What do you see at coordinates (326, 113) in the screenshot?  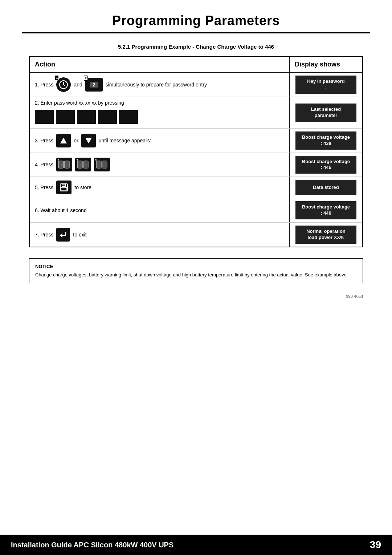 I see `row2-display: Last selectedparameter` at bounding box center [326, 113].